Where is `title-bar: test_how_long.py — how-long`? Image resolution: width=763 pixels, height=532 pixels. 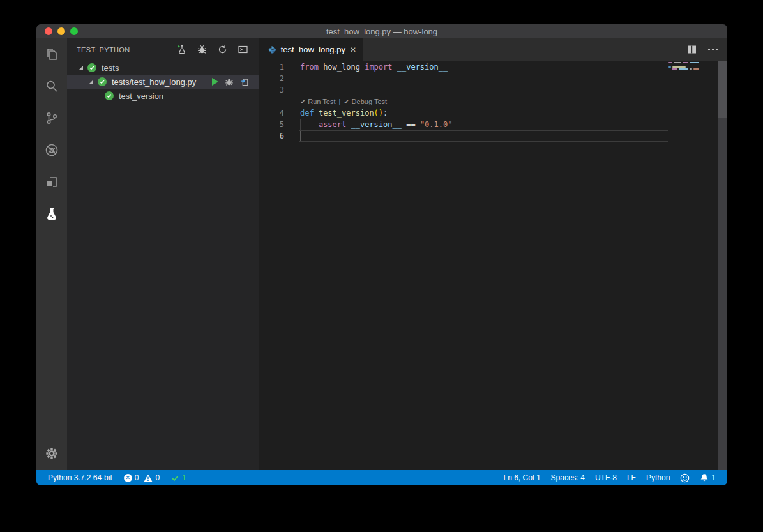
title-bar: test_how_long.py — how-long is located at coordinates (382, 31).